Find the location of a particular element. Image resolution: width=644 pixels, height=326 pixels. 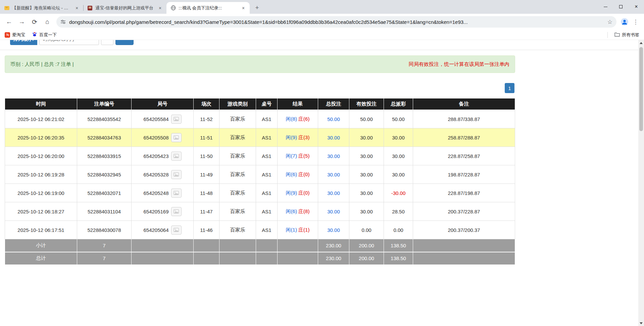

forward-icon: → is located at coordinates (22, 22).